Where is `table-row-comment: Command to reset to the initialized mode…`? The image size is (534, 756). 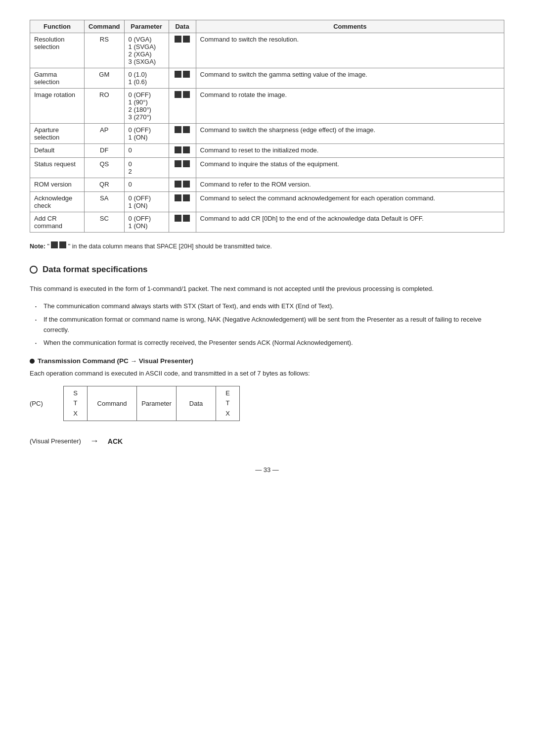
table-row-comment: Command to reset to the initialized mode… is located at coordinates (350, 151).